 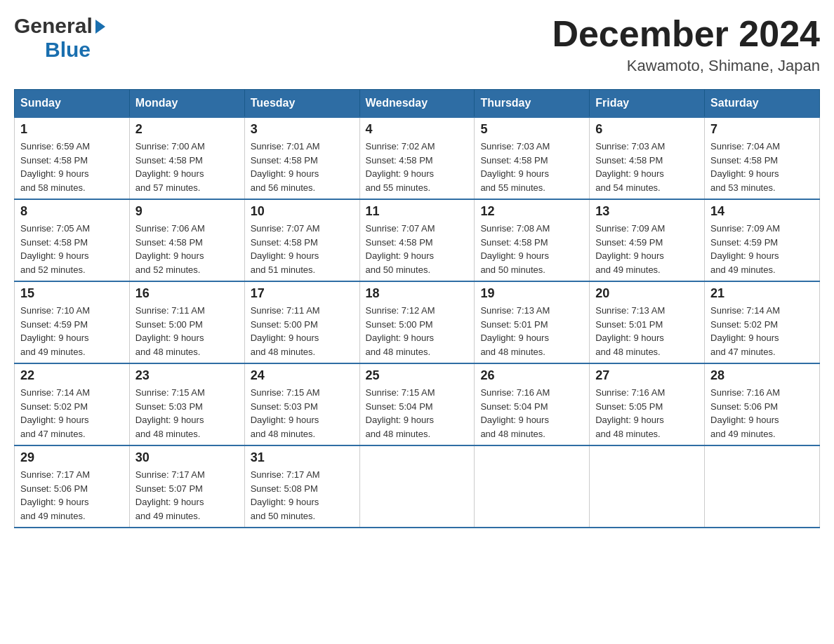 I want to click on calendar-cell: 23Sunrise: 7:15 AMSunset: 5:03 PMDayligh…, so click(x=187, y=404).